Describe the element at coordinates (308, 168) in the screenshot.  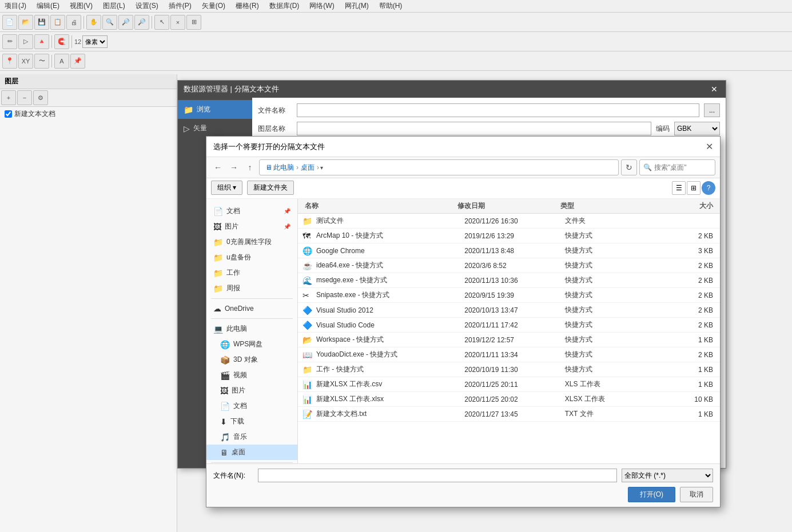
I see `breadcrumb-desktop: 桌面` at that location.